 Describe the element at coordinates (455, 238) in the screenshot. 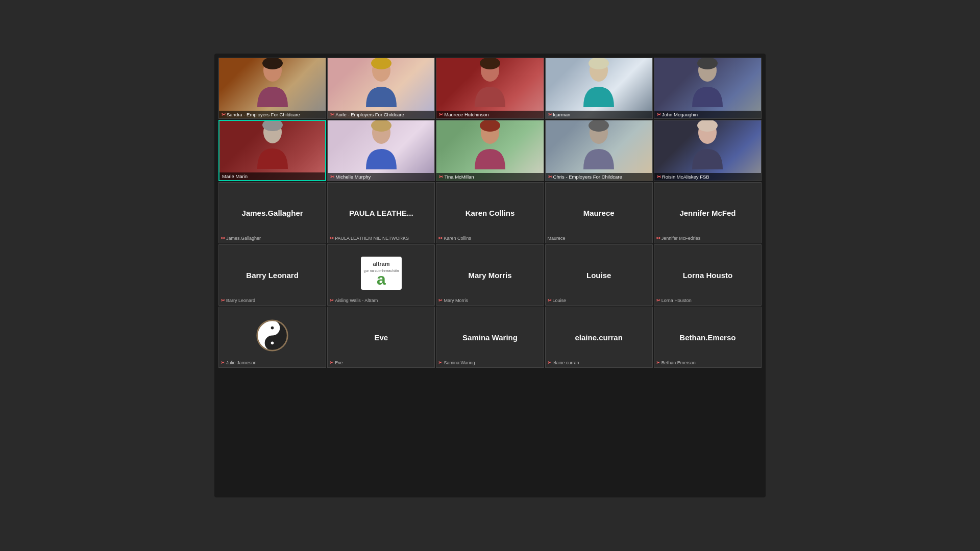

I see `username-label-karen: ✂ Karen Collins` at that location.